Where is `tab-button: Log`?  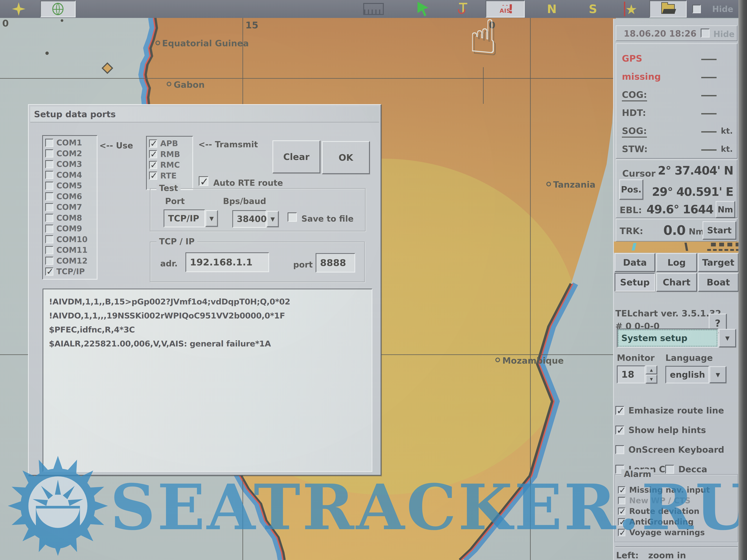 tab-button: Log is located at coordinates (676, 263).